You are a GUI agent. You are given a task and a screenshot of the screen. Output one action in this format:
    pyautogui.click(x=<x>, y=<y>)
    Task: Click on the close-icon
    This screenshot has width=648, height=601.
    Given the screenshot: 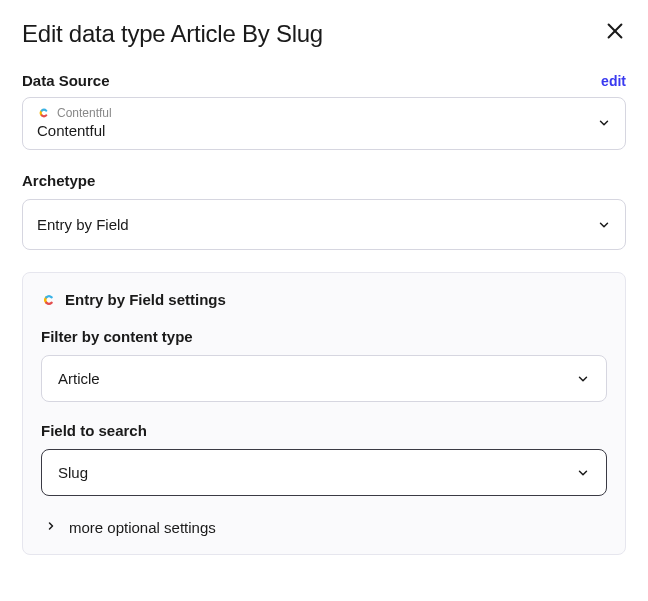 What is the action you would take?
    pyautogui.click(x=615, y=32)
    